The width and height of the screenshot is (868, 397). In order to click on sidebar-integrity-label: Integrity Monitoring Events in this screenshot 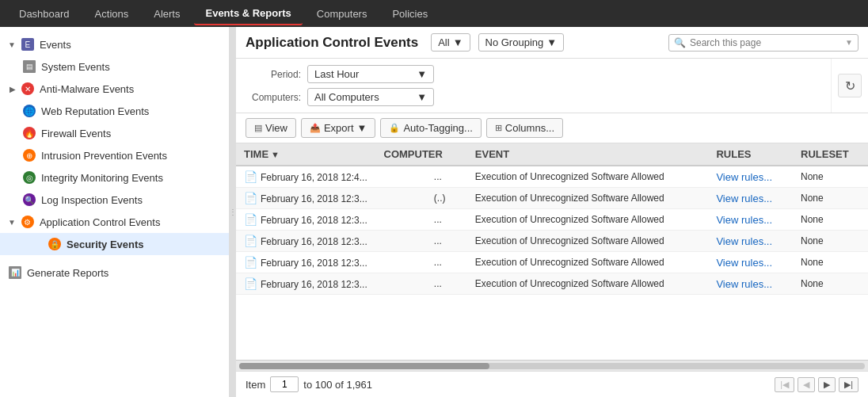, I will do `click(102, 178)`.